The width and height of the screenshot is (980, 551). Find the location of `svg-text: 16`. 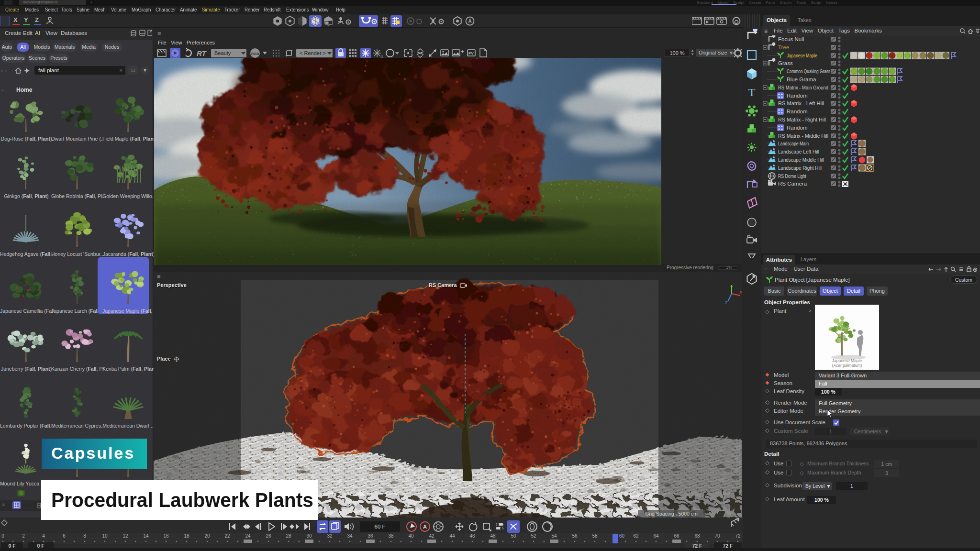

svg-text: 16 is located at coordinates (166, 536).